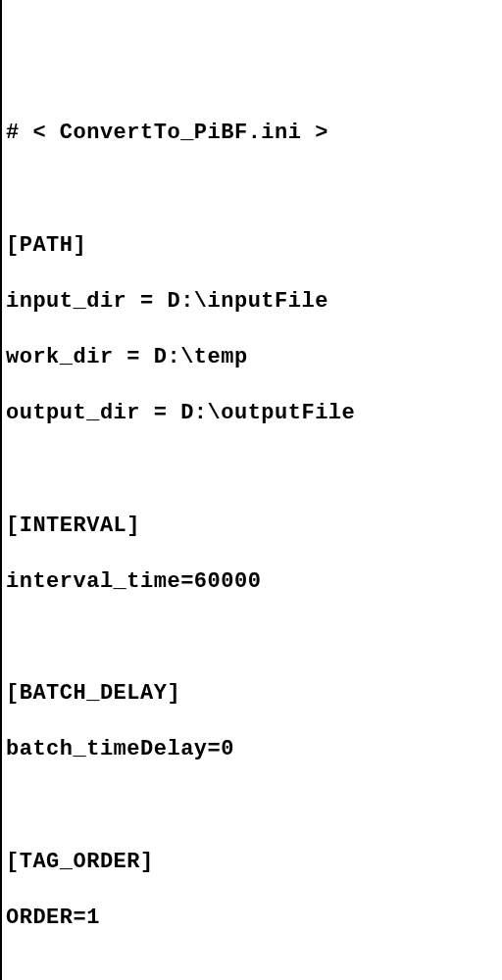  I want to click on section-tag-order-title: [TAG_ORDER], so click(252, 862).